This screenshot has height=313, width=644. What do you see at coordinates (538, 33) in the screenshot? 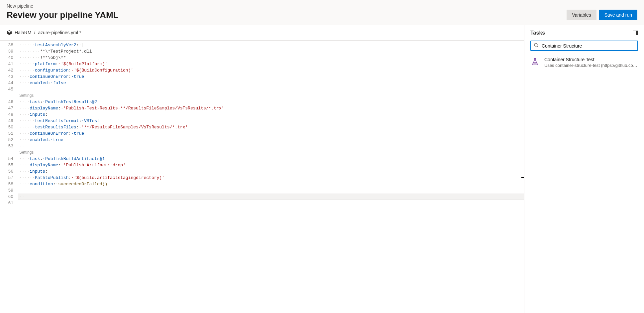
I see `tasks-title: Tasks` at bounding box center [538, 33].